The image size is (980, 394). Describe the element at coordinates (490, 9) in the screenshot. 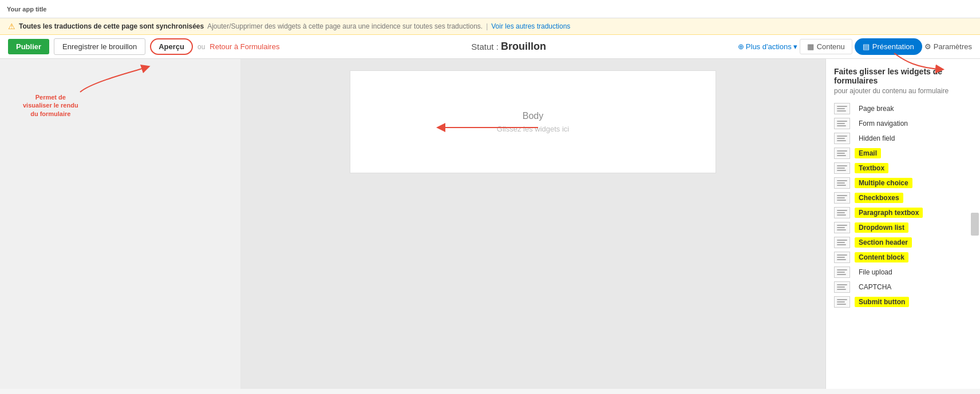

I see `top-bar: Your app title` at that location.